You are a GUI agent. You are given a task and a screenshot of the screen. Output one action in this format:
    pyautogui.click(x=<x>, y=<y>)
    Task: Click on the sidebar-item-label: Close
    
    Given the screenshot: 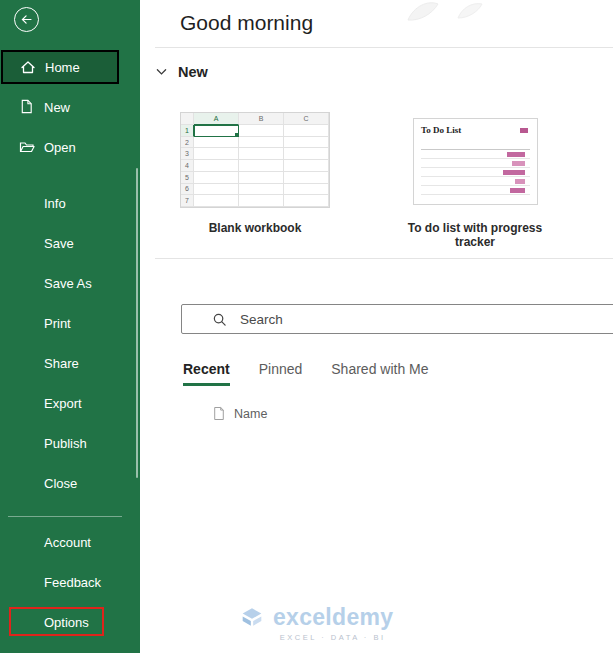 What is the action you would take?
    pyautogui.click(x=60, y=484)
    